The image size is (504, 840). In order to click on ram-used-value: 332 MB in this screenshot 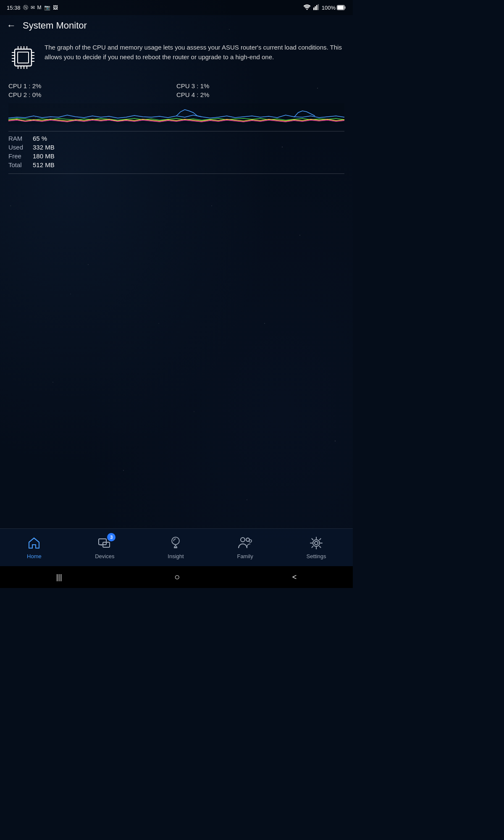, I will do `click(44, 147)`.